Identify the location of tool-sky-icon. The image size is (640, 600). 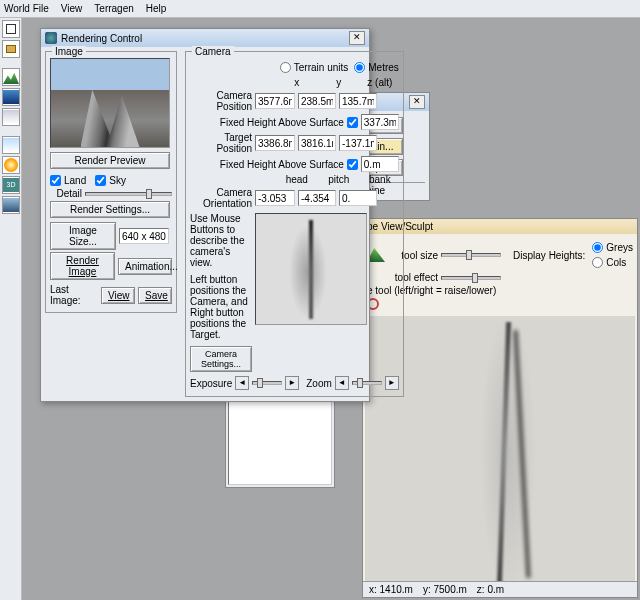
(11, 145).